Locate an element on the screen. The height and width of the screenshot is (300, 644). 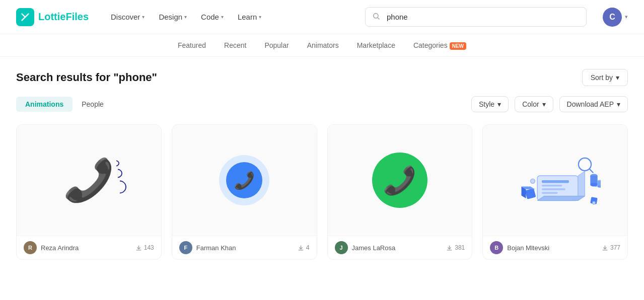
card-downloads-3: 381 is located at coordinates (455, 248).